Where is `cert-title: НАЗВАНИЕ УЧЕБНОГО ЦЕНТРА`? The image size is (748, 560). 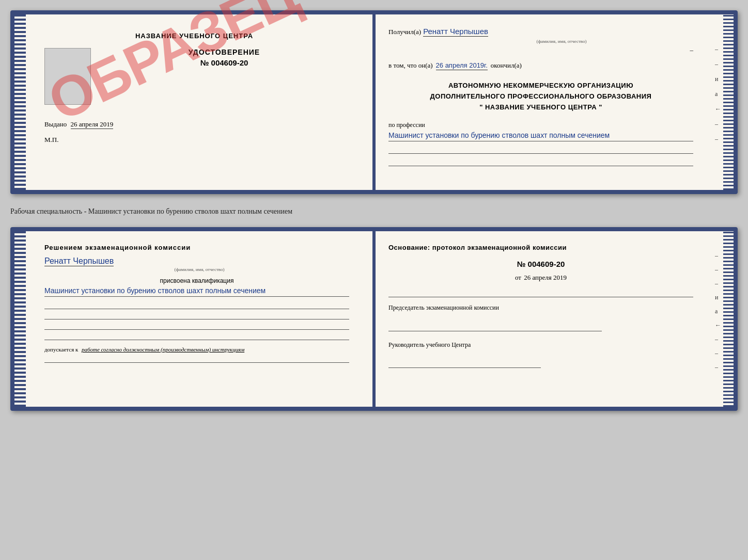
cert-title: НАЗВАНИЕ УЧЕБНОГО ЦЕНТРА is located at coordinates (194, 36).